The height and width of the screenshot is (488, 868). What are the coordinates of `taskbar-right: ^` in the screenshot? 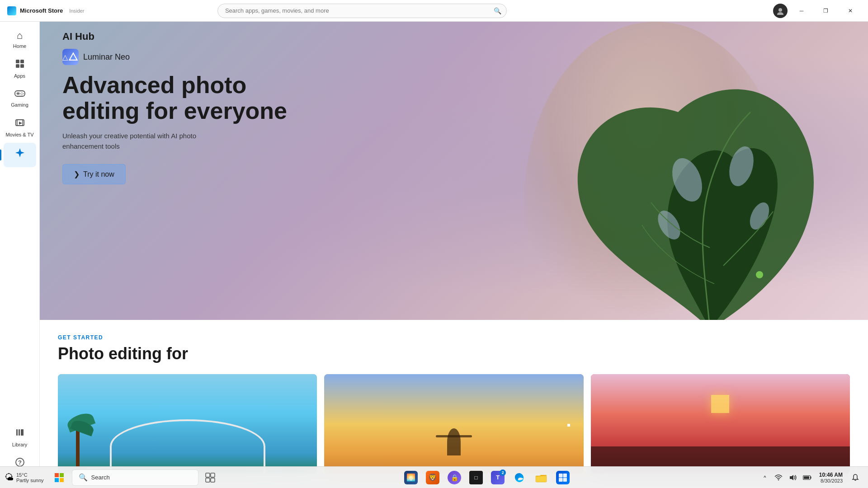 It's located at (811, 478).